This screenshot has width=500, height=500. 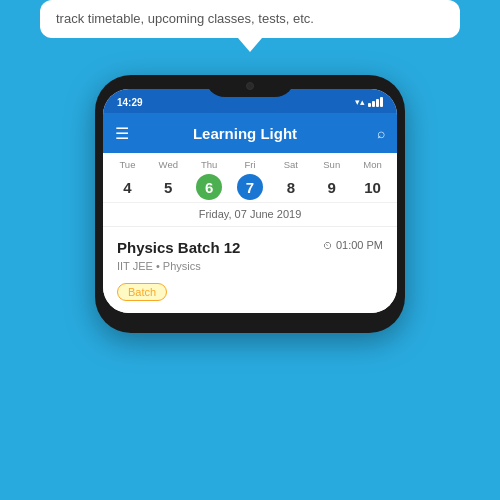 What do you see at coordinates (250, 86) in the screenshot?
I see `phone-notch` at bounding box center [250, 86].